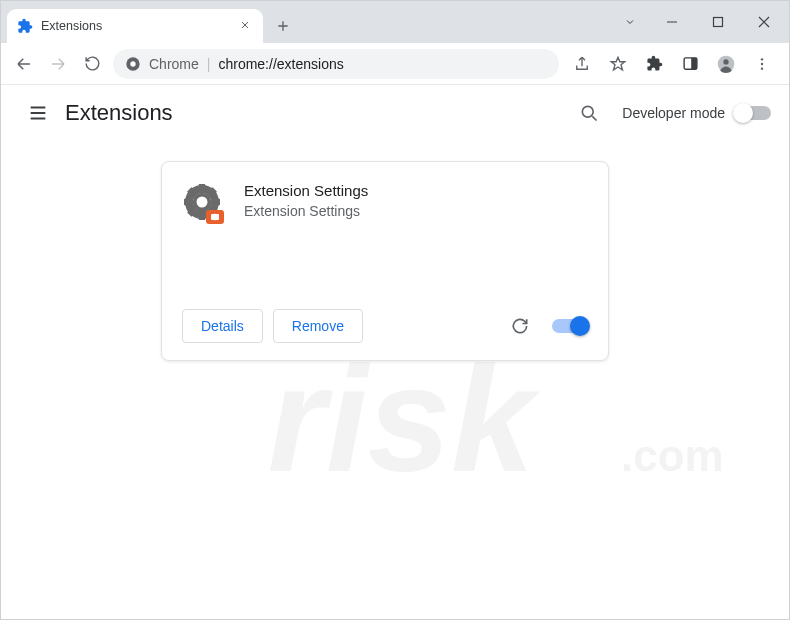  Describe the element at coordinates (204, 204) in the screenshot. I see `extension-gear-icon` at that location.